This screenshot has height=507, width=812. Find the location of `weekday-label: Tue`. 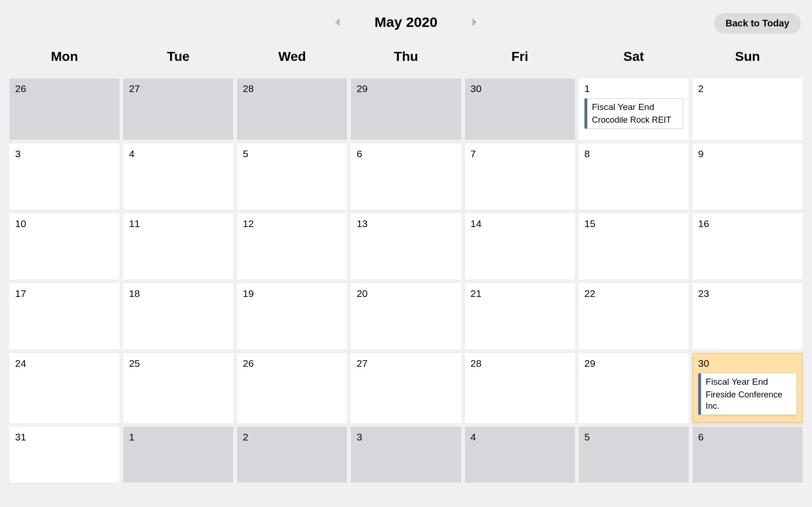

weekday-label: Tue is located at coordinates (178, 58).